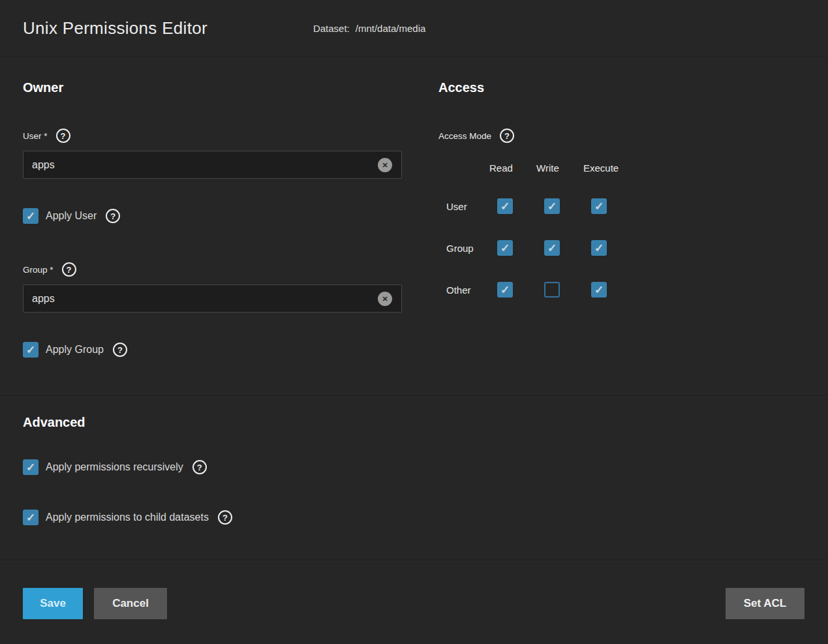 This screenshot has height=644, width=828. What do you see at coordinates (622, 136) in the screenshot?
I see `access-mode-label-row: Access Mode ?` at bounding box center [622, 136].